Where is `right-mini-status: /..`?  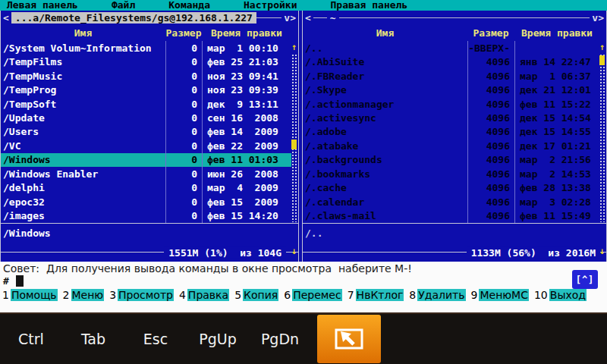 right-mini-status: /.. is located at coordinates (454, 233).